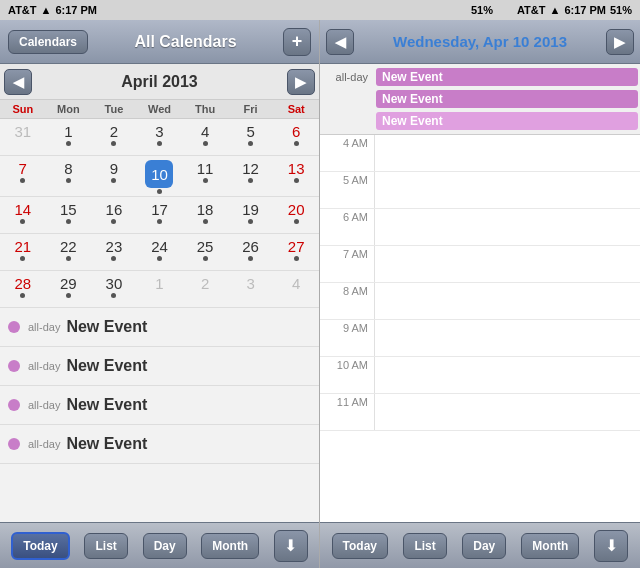  Describe the element at coordinates (251, 176) in the screenshot. I see `calendar-day: 12` at that location.